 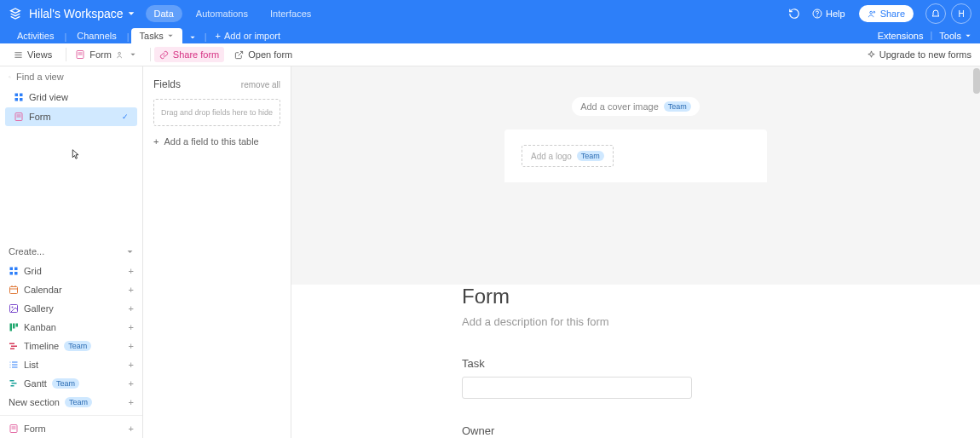 I want to click on share-form-button: Share form, so click(x=189, y=55).